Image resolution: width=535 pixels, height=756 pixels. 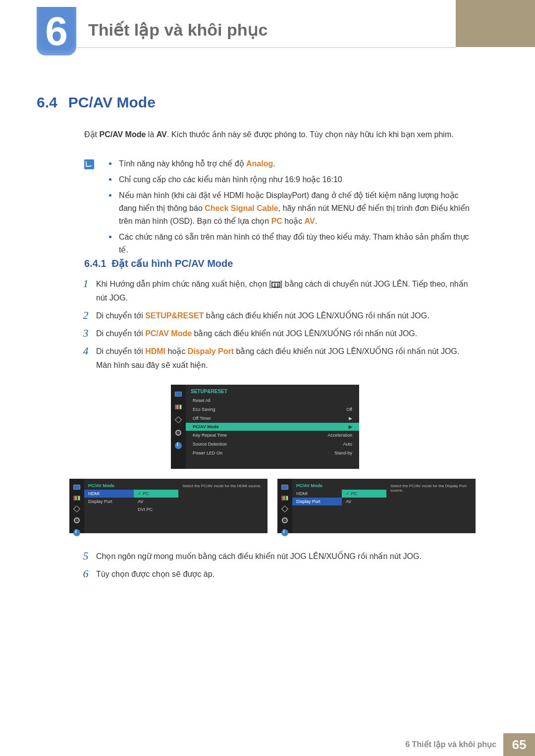 I want to click on chapter-title: Thiết lập và khôi phục, so click(x=178, y=30).